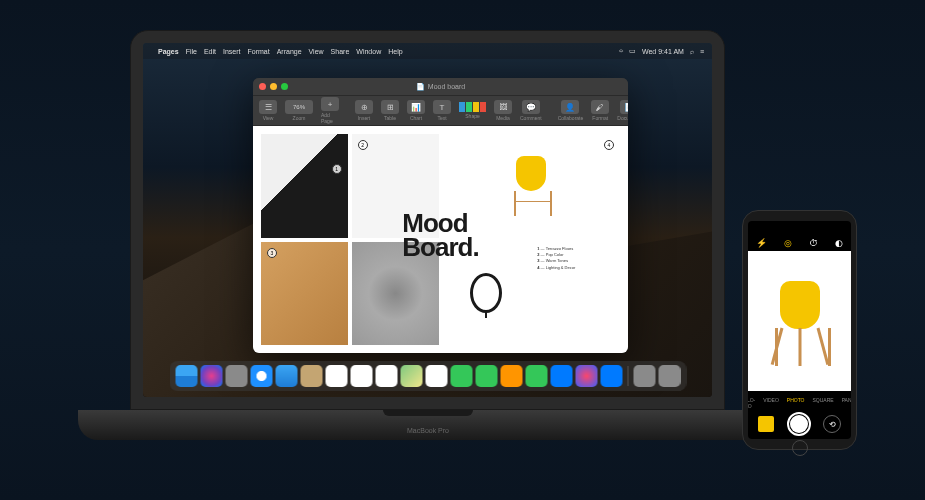 This screenshot has height=500, width=925. I want to click on menubar-item-help: Help, so click(395, 52).